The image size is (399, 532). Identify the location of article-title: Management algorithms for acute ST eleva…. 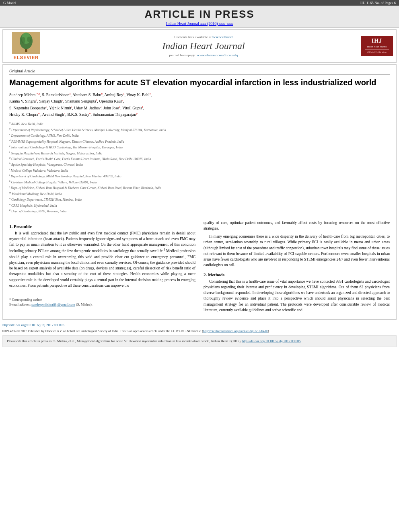
(200, 82).